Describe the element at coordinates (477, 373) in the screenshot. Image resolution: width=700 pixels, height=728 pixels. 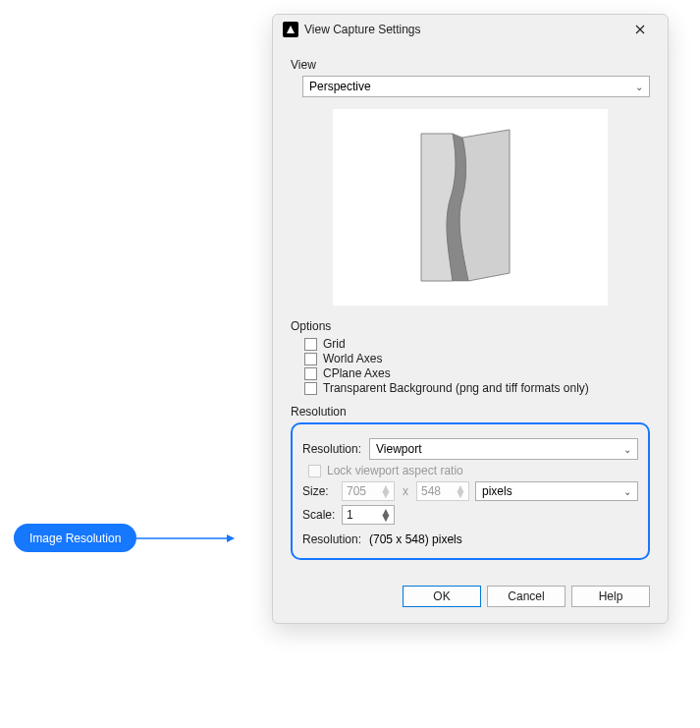
I see `cplane-axes-checkbox-row: CPlane Axes` at that location.